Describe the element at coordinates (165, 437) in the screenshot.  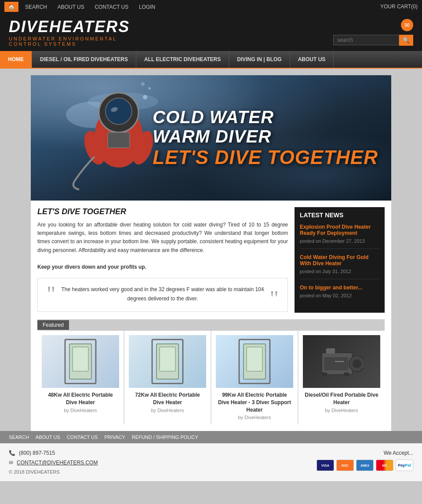
I see `footer-shipping: REFUND / SHIPPING POLICY` at that location.